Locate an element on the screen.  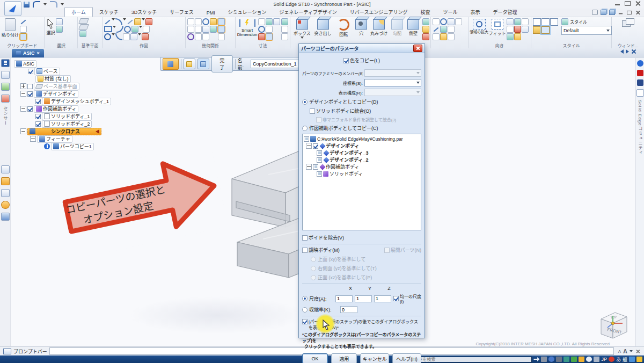
pathfinder-item-solid-body-1: ソリッドボディ_1 is located at coordinates (76, 116).